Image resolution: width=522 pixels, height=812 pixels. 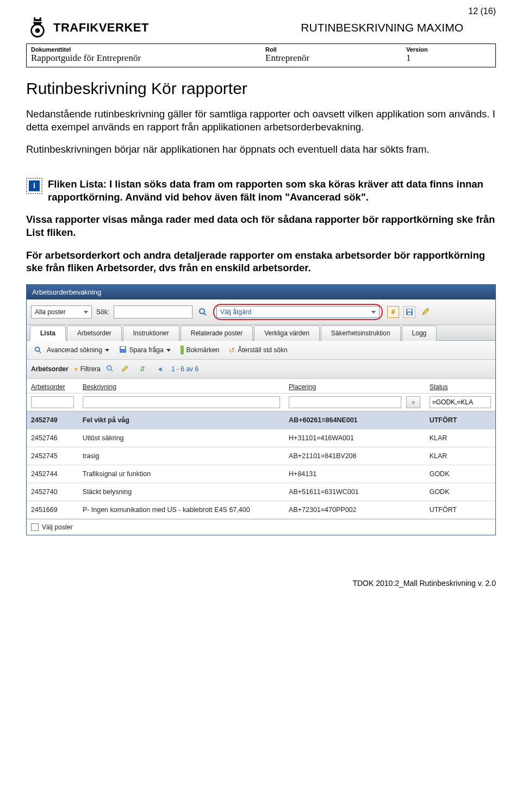 I want to click on meta-title-value: Rapportguide för Entreprenör, so click(x=86, y=58).